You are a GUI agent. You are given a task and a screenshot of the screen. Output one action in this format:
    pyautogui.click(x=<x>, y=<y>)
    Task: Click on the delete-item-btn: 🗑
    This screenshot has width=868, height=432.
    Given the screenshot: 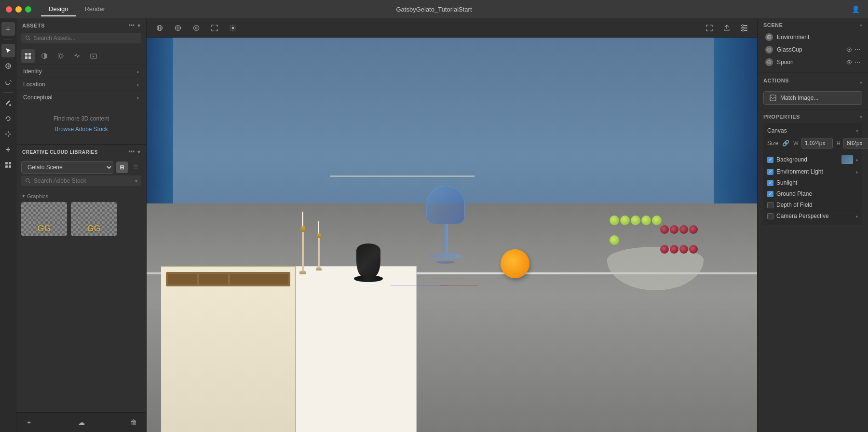 What is the action you would take?
    pyautogui.click(x=134, y=422)
    